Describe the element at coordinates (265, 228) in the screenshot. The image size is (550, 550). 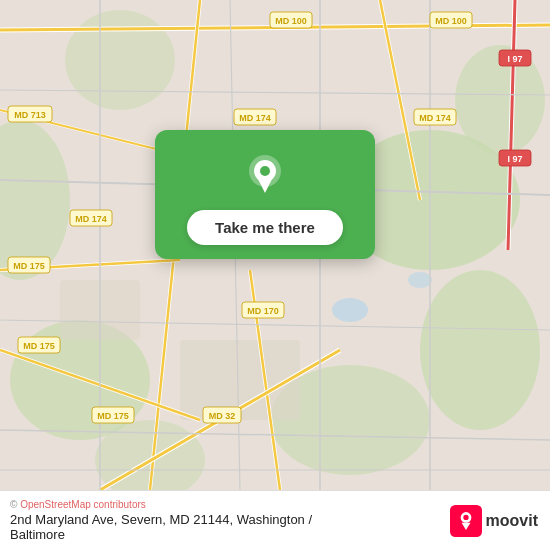
I see `take-me-there-button: Take me there` at that location.